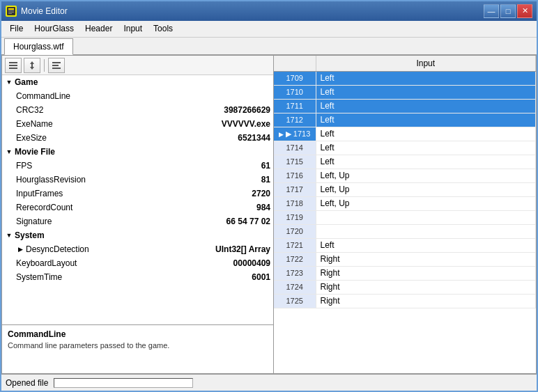 The width and height of the screenshot is (538, 392). I want to click on frame-number: 1724, so click(295, 287).